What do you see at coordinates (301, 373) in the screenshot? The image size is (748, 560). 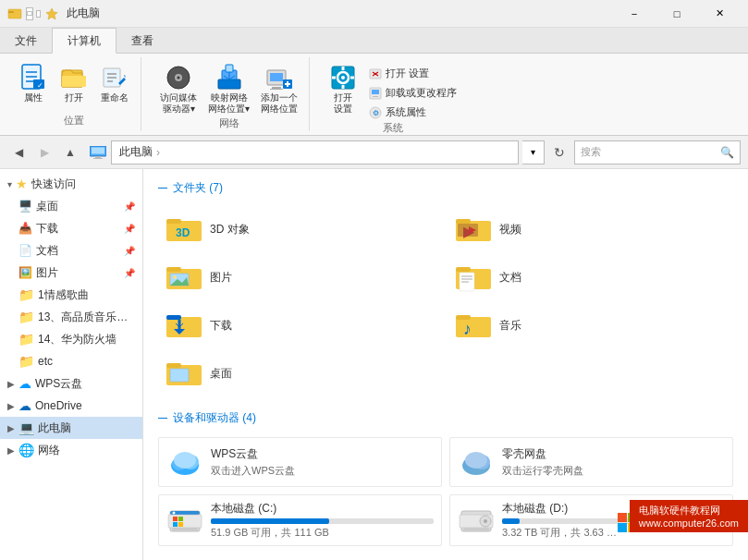 I see `folder-desktop: 桌面` at bounding box center [301, 373].